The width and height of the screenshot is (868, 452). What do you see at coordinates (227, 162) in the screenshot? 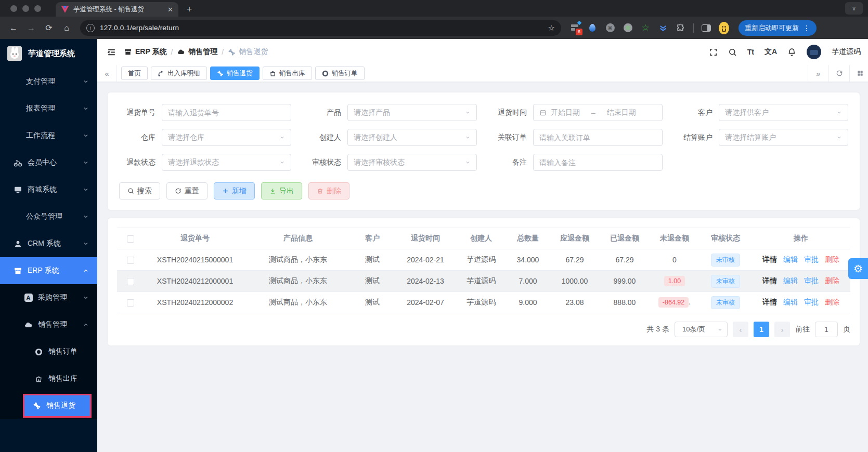
I see `refund-status-select: 请选择退款状态` at bounding box center [227, 162].